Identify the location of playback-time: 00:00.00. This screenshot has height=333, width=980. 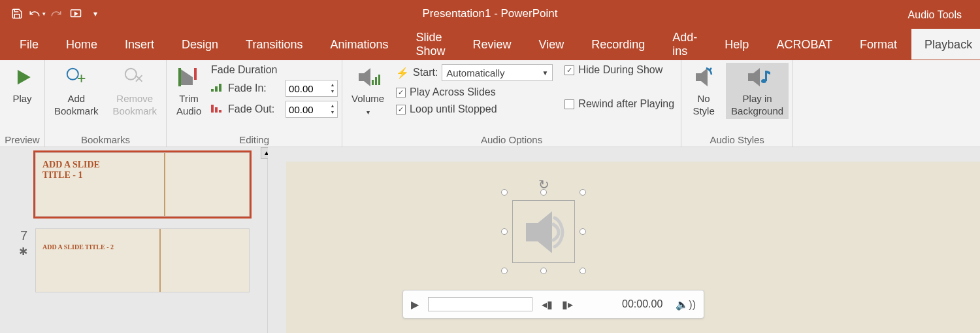
(642, 304).